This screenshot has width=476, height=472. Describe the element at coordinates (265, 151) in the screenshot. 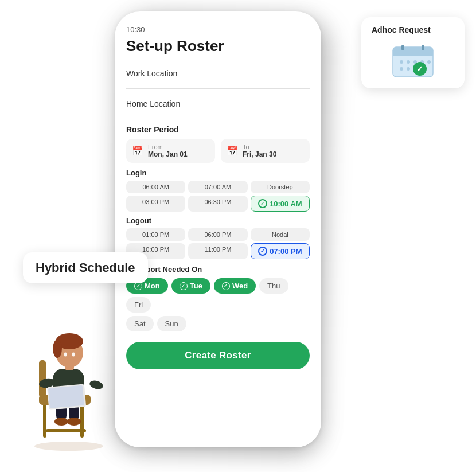

I see `to-date-box: 📅 To Fri, Jan 30` at that location.